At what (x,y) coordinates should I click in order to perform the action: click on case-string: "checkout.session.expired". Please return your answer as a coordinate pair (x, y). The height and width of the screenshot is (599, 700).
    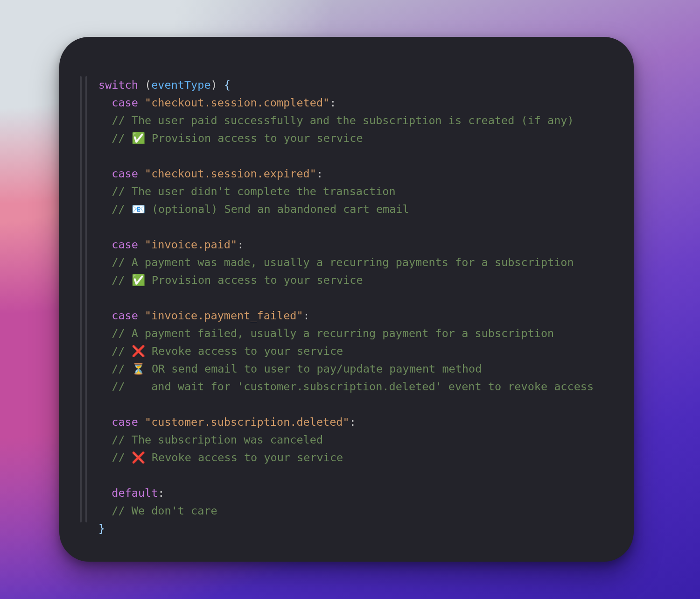
    Looking at the image, I should click on (231, 174).